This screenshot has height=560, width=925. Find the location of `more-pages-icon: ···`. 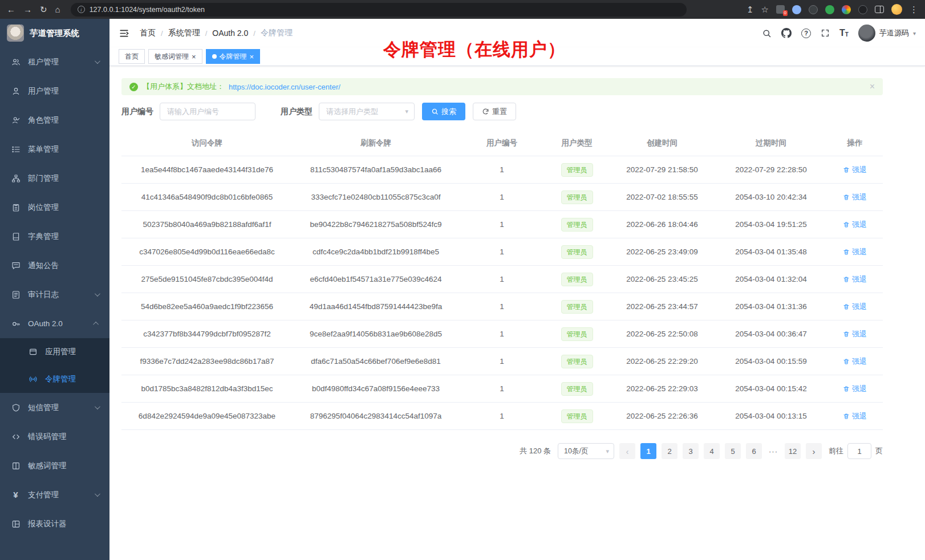

more-pages-icon: ··· is located at coordinates (773, 452).